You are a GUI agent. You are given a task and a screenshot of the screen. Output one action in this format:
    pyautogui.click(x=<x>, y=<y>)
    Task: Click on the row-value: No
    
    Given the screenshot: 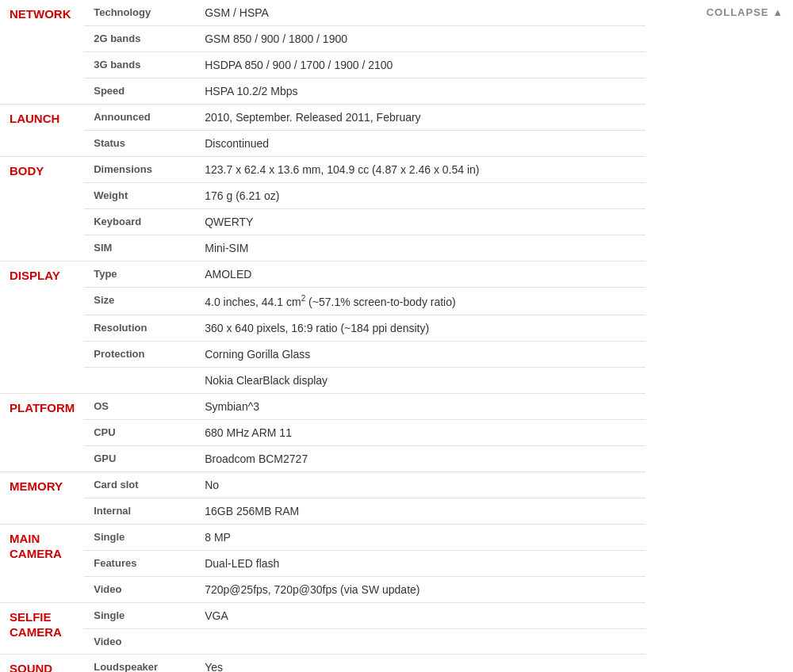 What is the action you would take?
    pyautogui.click(x=420, y=485)
    